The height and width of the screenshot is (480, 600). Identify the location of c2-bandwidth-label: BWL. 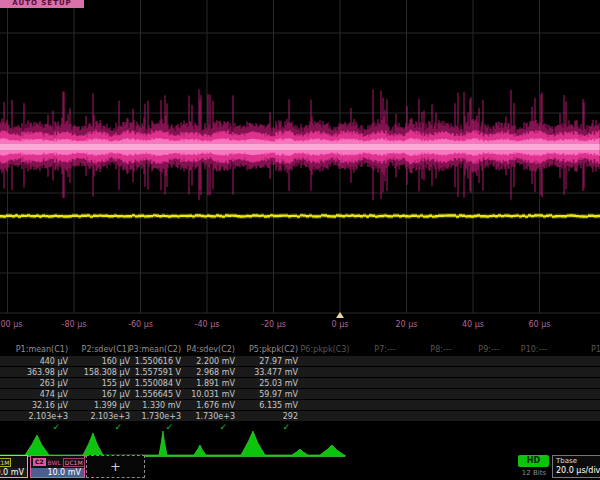
(54, 462).